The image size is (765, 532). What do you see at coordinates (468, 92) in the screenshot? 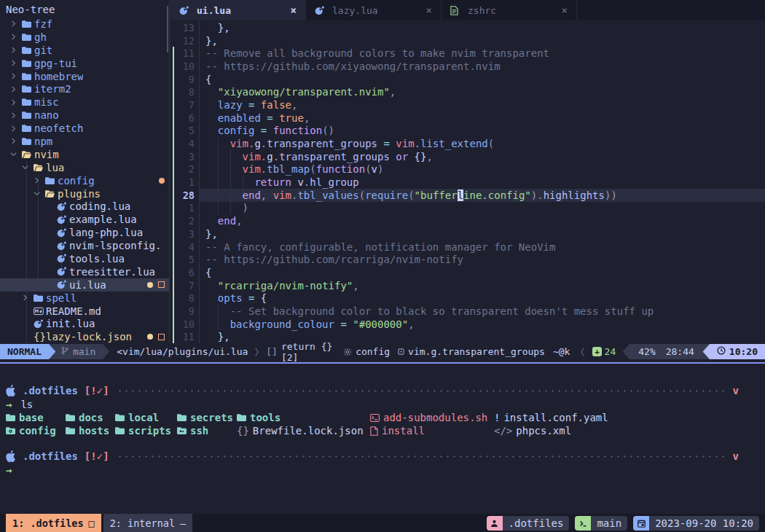
I see `code-line: 8"xiyaowong/transparent.nvim",` at bounding box center [468, 92].